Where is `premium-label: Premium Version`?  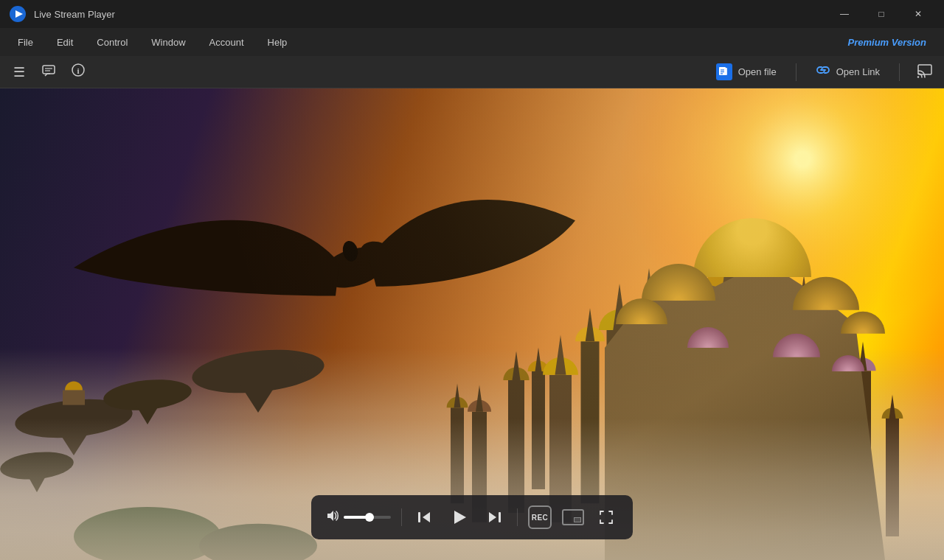
premium-label: Premium Version is located at coordinates (893, 43).